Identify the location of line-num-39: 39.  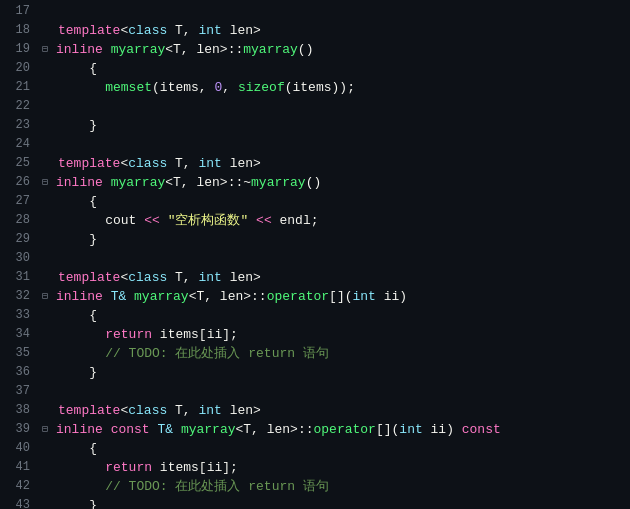
(19, 430).